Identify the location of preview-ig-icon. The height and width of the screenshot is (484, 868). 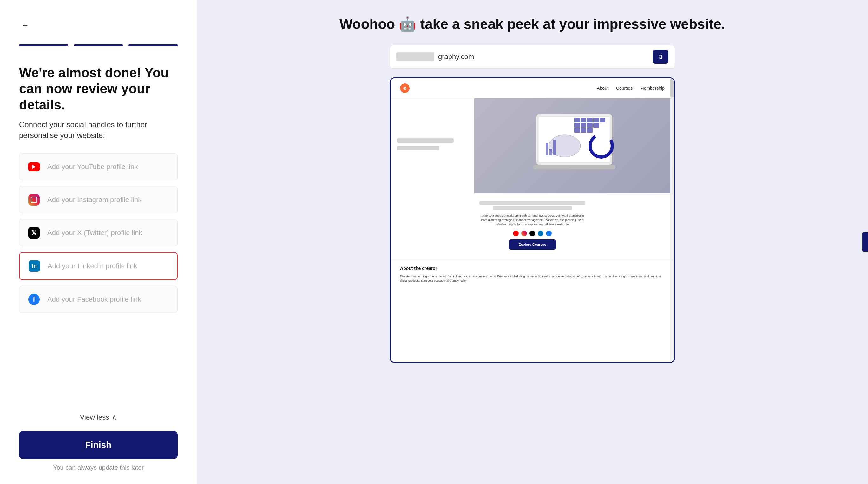
(524, 234).